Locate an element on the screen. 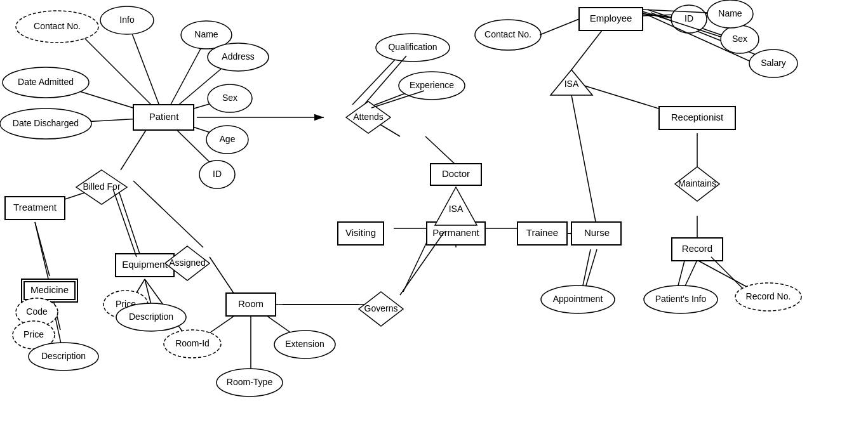  medicine-label: Medicine is located at coordinates (50, 289).